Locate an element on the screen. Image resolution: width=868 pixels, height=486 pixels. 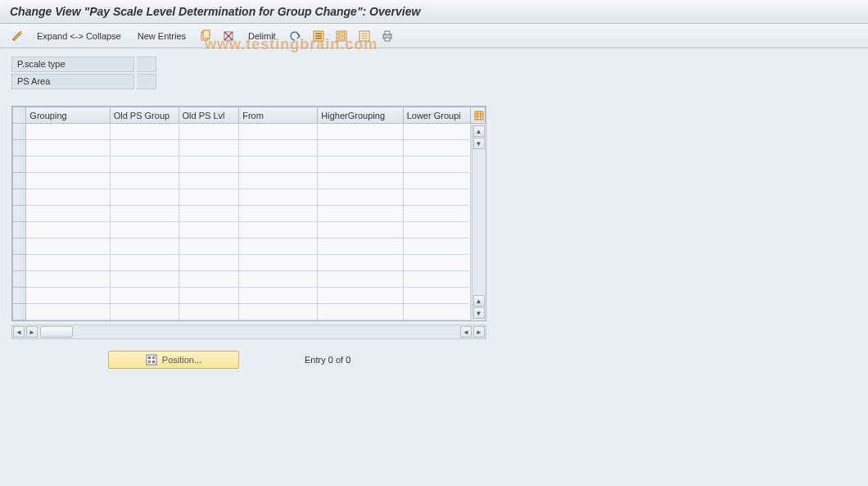
deselect-all-icon is located at coordinates (364, 36).